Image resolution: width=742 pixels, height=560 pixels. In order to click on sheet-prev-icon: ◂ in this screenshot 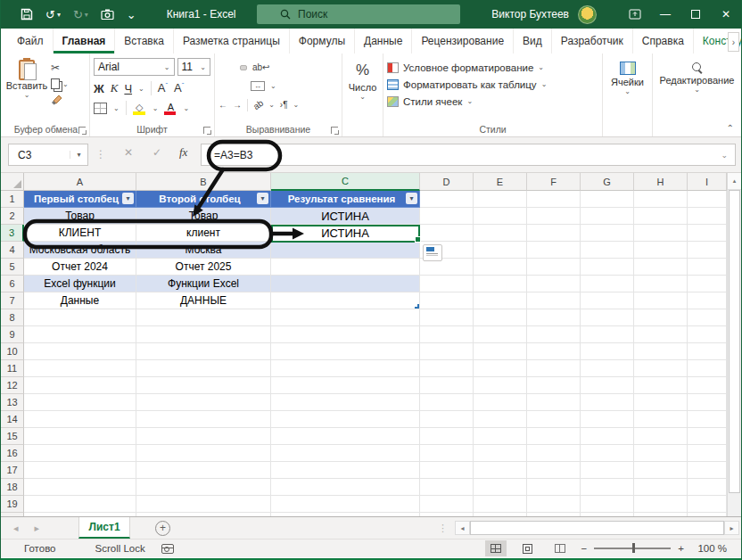, I will do `click(24, 528)`.